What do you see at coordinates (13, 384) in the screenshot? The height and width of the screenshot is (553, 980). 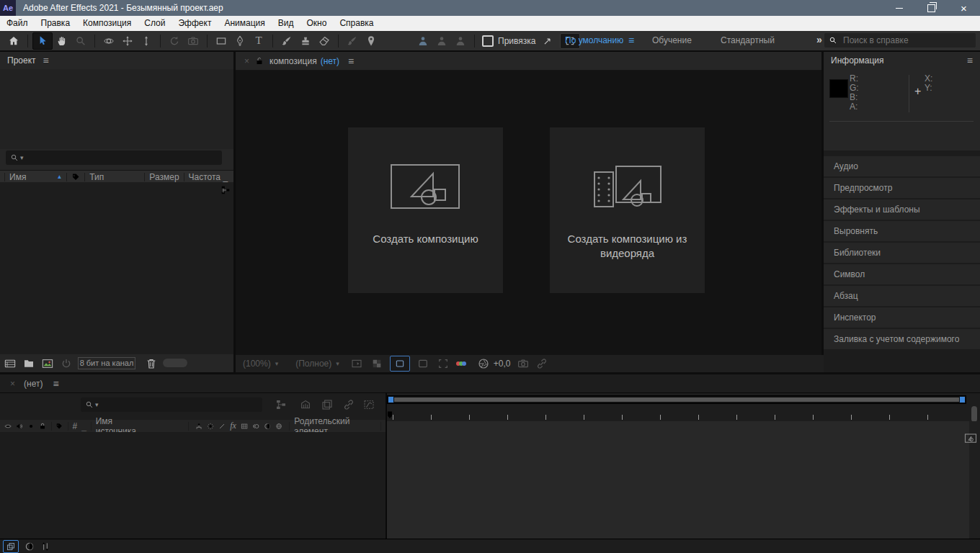 I see `tab-close-icon: ×` at bounding box center [13, 384].